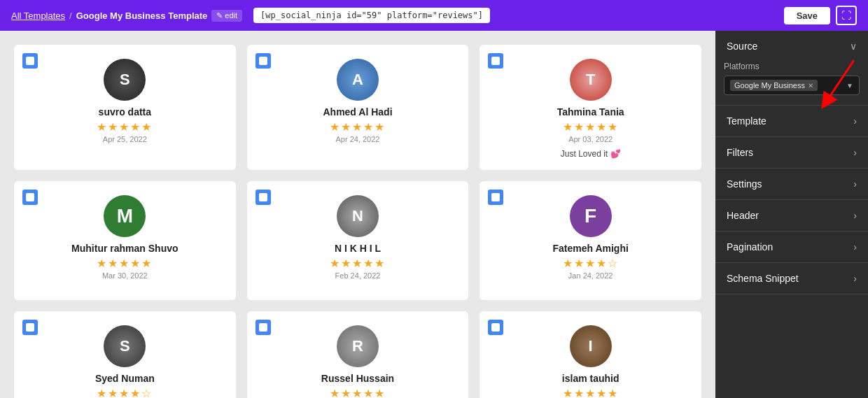  What do you see at coordinates (745, 184) in the screenshot?
I see `settings-label: Settings` at bounding box center [745, 184].